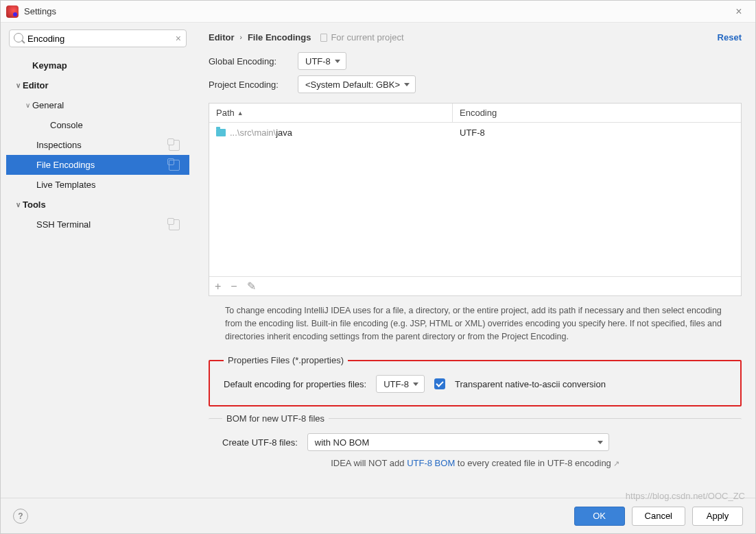 The width and height of the screenshot is (756, 534). What do you see at coordinates (97, 85) in the screenshot?
I see `tree-item-editor: ∨Editor` at bounding box center [97, 85].